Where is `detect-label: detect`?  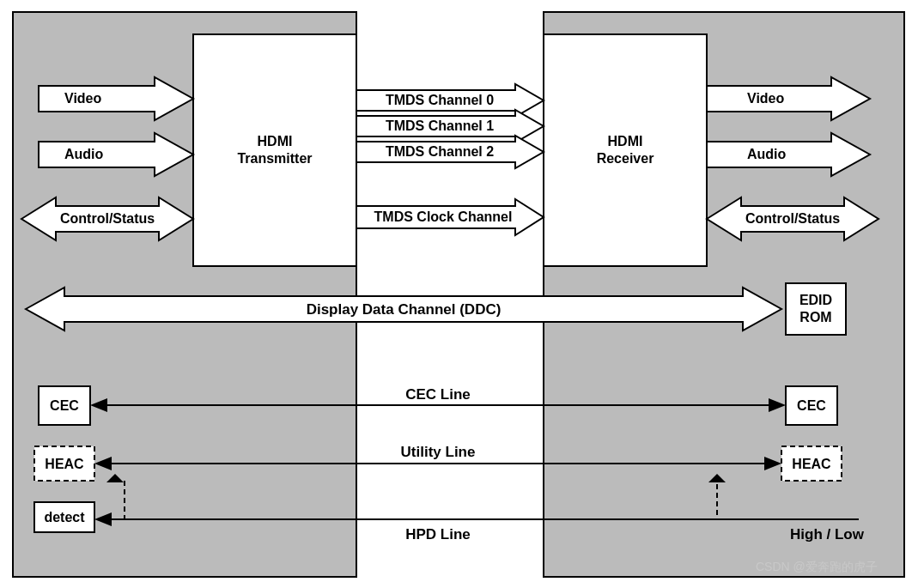 detect-label: detect is located at coordinates (64, 517).